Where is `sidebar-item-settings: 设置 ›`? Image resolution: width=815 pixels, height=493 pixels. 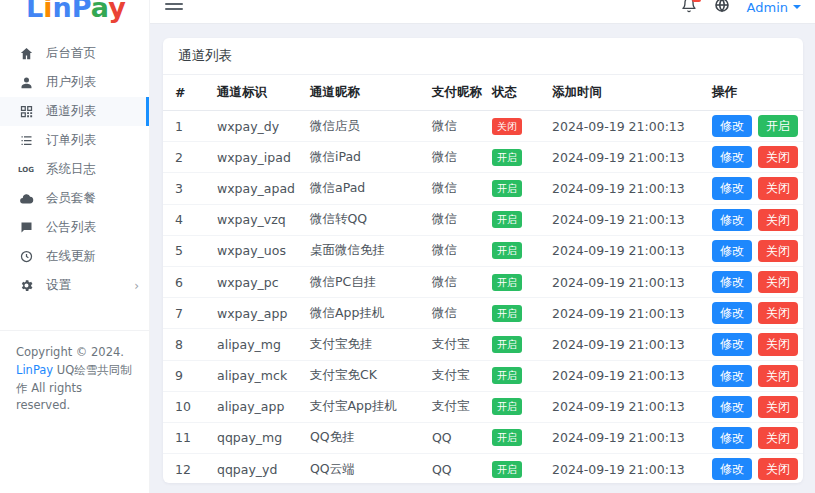
sidebar-item-settings: 设置 › is located at coordinates (74, 286).